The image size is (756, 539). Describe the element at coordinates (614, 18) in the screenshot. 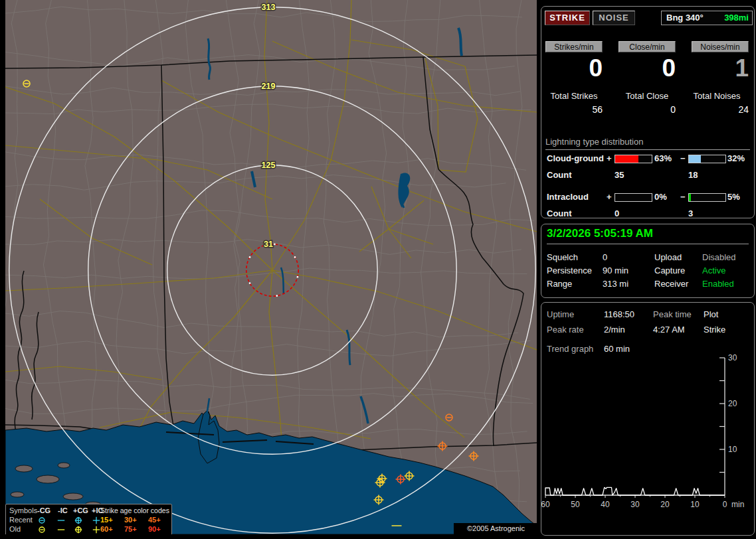

I see `noise-button: NOISE` at that location.